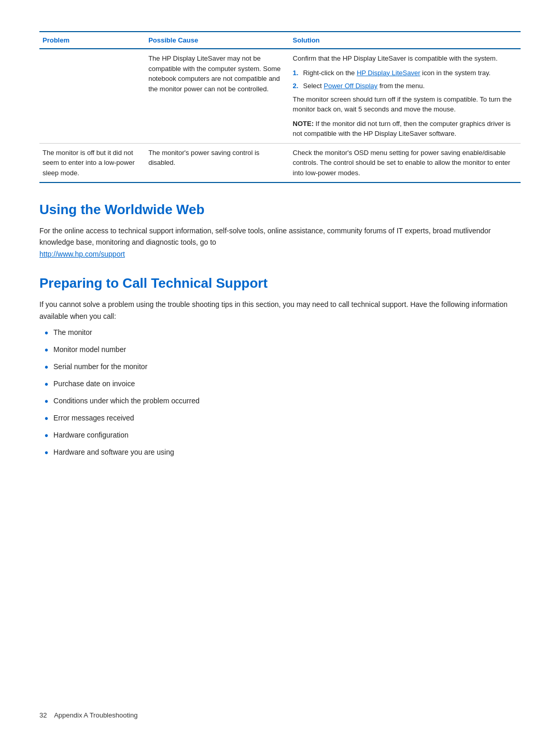 Image resolution: width=560 pixels, height=745 pixels. I want to click on step-number-2: 2., so click(297, 86).